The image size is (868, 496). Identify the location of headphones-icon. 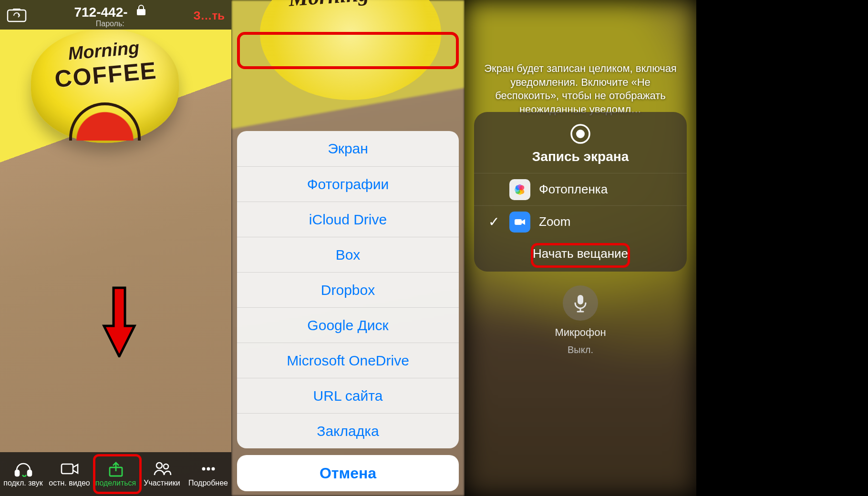
(23, 469).